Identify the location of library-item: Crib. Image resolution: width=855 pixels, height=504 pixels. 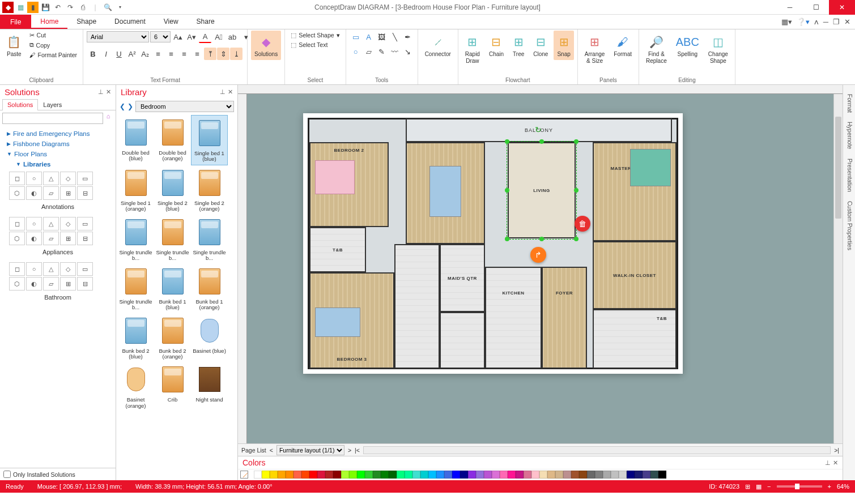
(172, 386).